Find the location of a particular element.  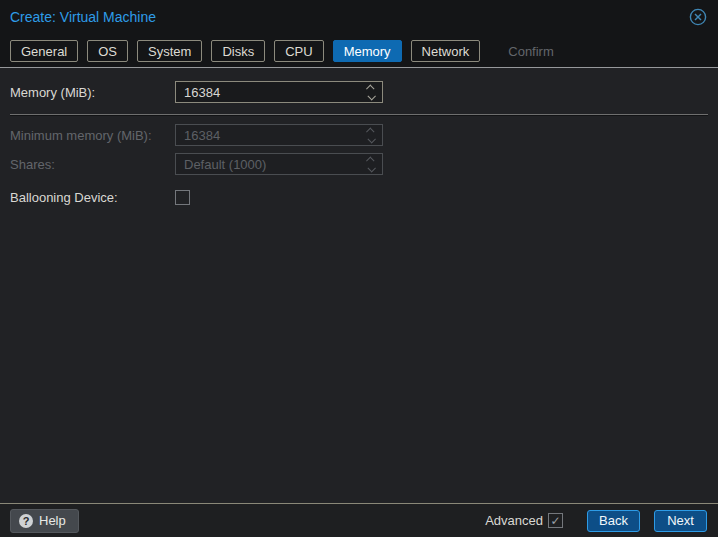

tab-system: System is located at coordinates (170, 51).